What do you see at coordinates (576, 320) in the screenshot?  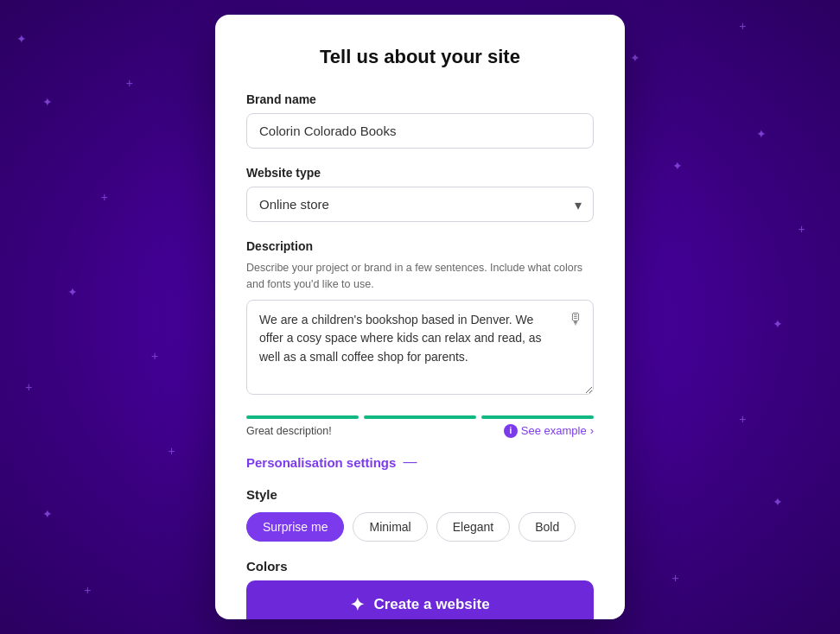 I see `microphone-icon: 🎙` at bounding box center [576, 320].